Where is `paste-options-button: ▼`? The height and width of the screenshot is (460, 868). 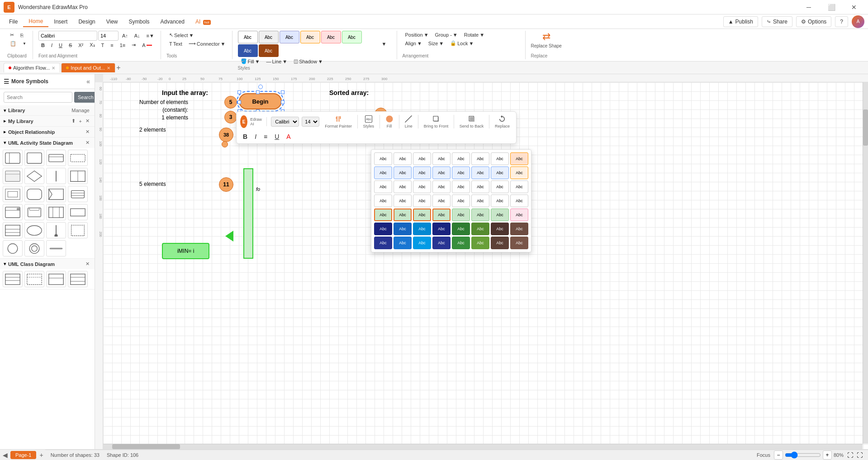
paste-options-button: ▼ is located at coordinates (24, 43).